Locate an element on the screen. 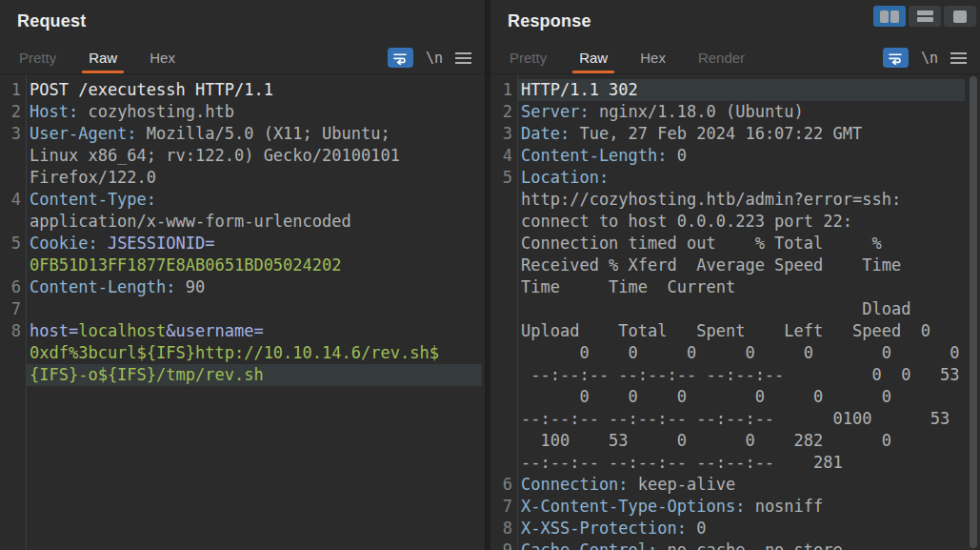  code-line: application/x-www-form-urlencoded is located at coordinates (242, 221).